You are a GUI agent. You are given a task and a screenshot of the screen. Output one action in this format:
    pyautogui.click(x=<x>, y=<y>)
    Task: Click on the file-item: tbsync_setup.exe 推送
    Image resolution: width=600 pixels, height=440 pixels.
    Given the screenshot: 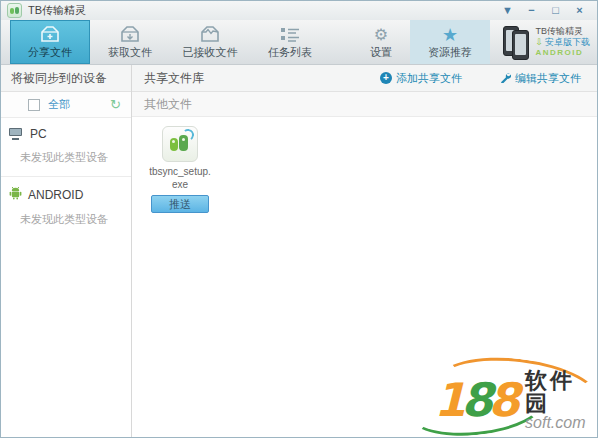 What is the action you would take?
    pyautogui.click(x=180, y=170)
    